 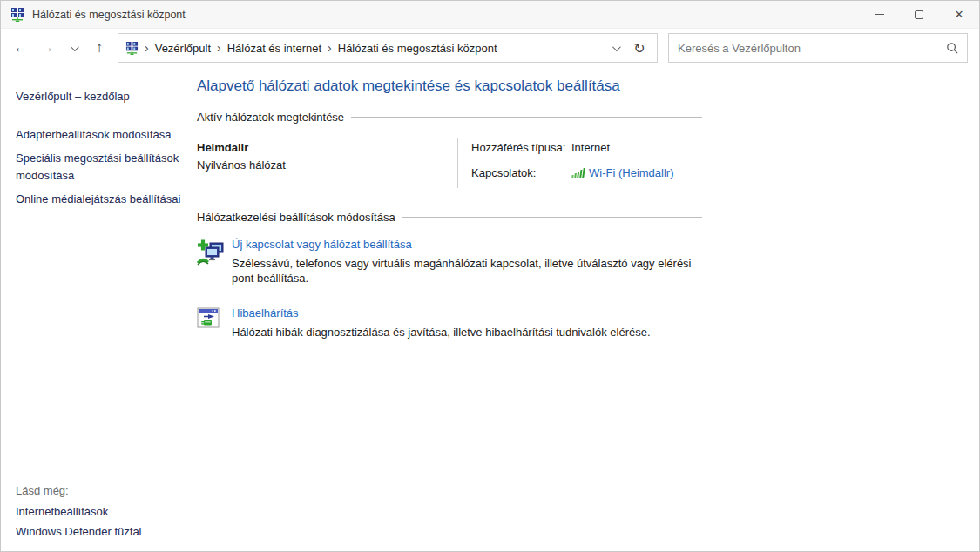 I want to click on troubleshoot-icon, so click(x=209, y=319).